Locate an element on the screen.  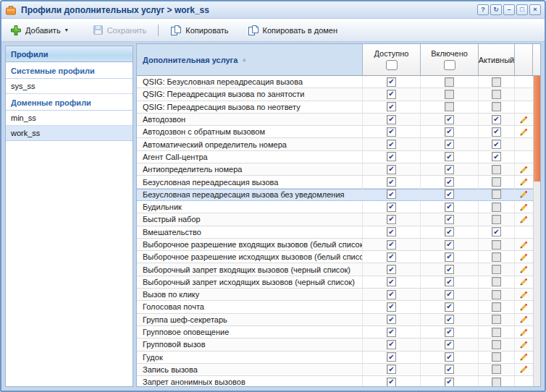
column-header-service: Дополнительная услуга ▲ is located at coordinates (250, 59).